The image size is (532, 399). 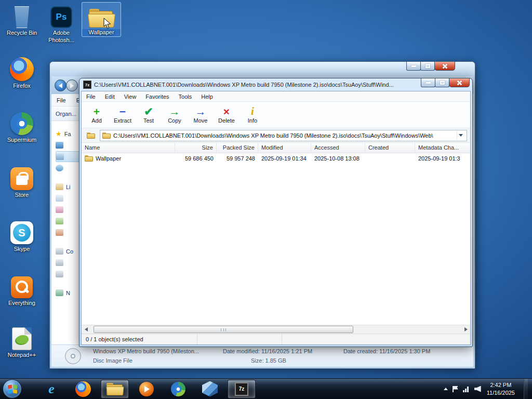 I want to click on taskbar-supermium, so click(x=178, y=389).